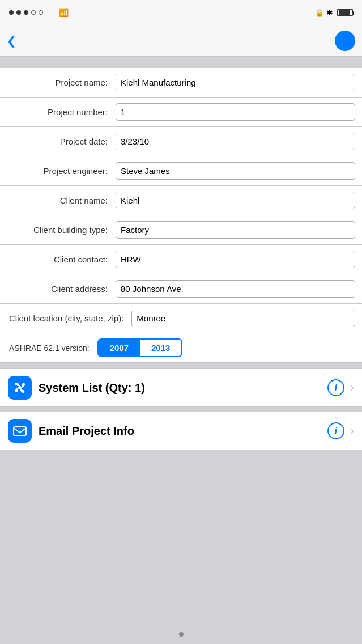 The height and width of the screenshot is (644, 362). What do you see at coordinates (336, 388) in the screenshot?
I see `system-list-item-info-button: i` at bounding box center [336, 388].